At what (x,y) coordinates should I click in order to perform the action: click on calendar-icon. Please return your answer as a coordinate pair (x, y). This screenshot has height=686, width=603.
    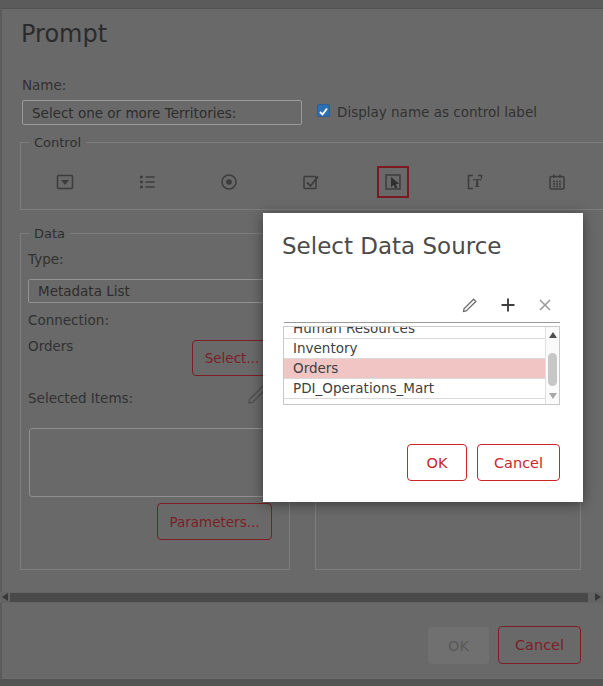
    Looking at the image, I should click on (557, 182).